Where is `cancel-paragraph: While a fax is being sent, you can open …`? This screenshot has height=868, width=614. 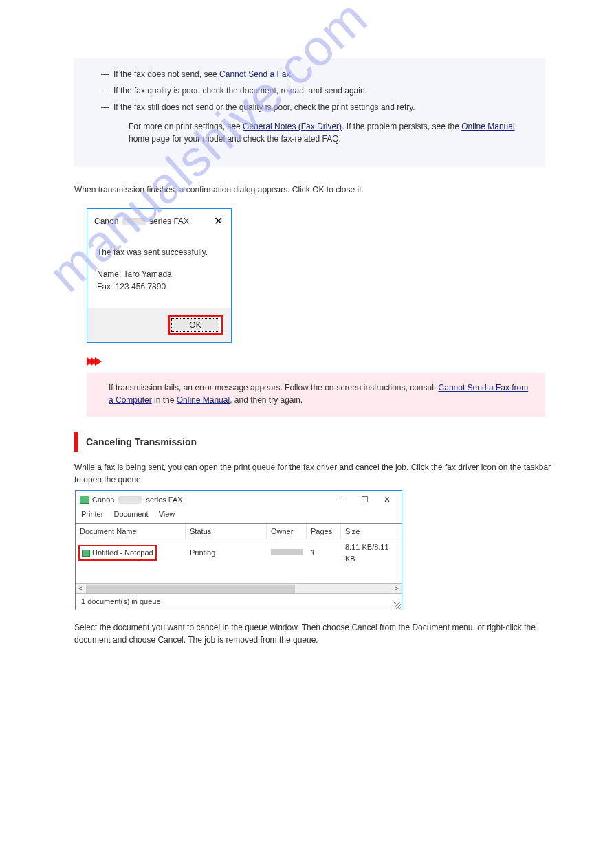
cancel-paragraph: While a fax is being sent, you can open … is located at coordinates (315, 474).